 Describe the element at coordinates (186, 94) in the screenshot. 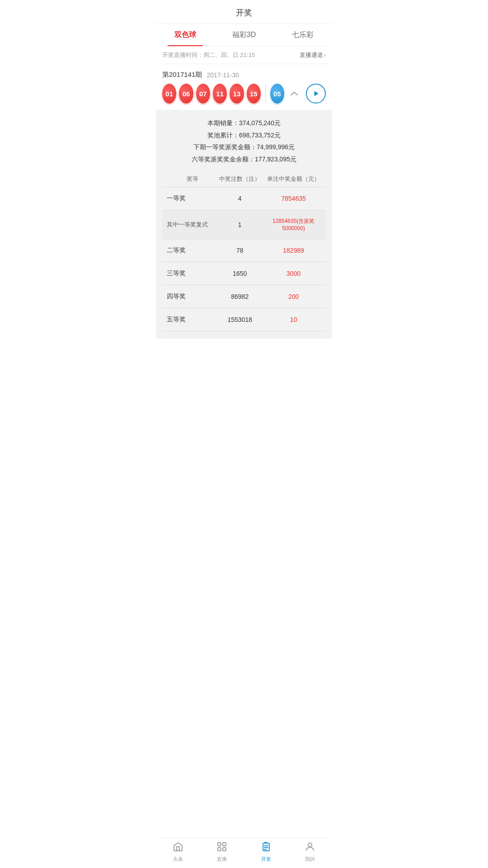

I see `red-ball-2: 06` at that location.